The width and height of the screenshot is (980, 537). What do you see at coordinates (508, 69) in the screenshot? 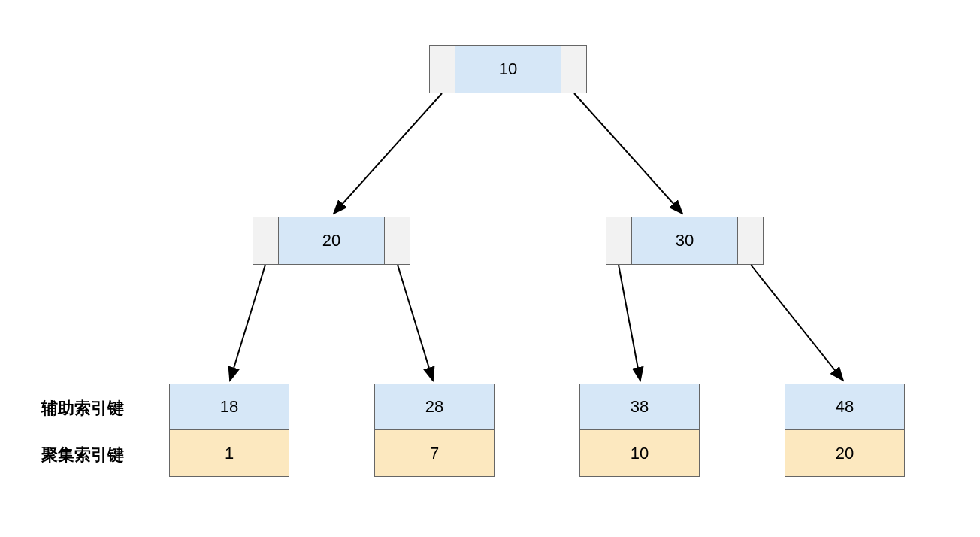
I see `root-key: 10` at bounding box center [508, 69].